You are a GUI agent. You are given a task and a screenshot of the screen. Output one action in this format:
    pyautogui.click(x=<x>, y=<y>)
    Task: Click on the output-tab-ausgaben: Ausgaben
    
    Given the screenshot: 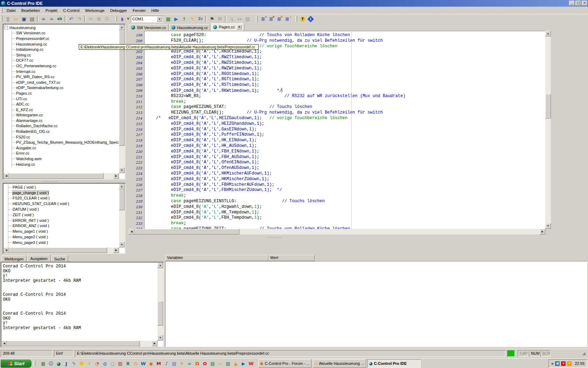 What is the action you would take?
    pyautogui.click(x=39, y=259)
    